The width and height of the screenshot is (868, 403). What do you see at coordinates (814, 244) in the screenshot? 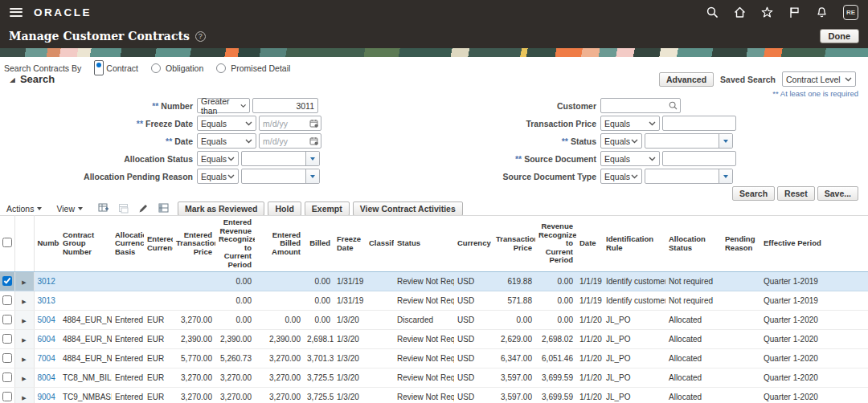
I see `column-header-effective-period: Effective Period` at bounding box center [814, 244].